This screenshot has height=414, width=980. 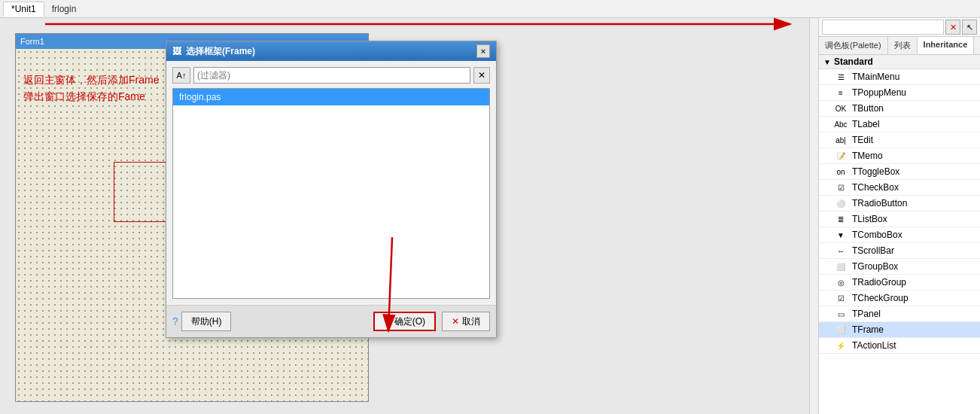 I want to click on component-item-tlabel: AbcTLabel, so click(x=899, y=125).